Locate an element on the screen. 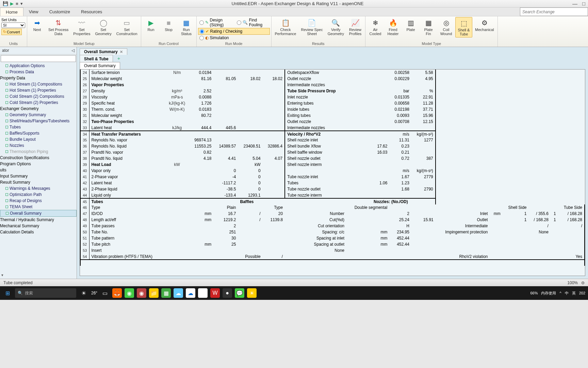 This screenshot has height=368, width=588. units-select: SI is located at coordinates (13, 25).